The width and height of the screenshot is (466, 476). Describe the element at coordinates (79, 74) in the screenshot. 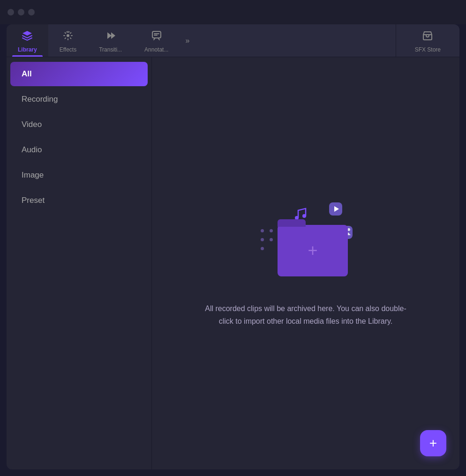

I see `sidebar-item-all: All` at that location.